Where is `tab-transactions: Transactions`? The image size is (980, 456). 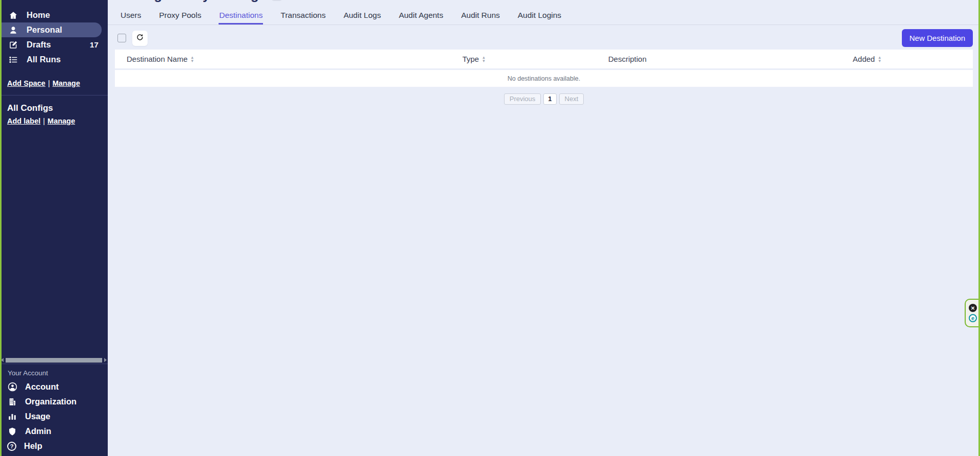 tab-transactions: Transactions is located at coordinates (303, 15).